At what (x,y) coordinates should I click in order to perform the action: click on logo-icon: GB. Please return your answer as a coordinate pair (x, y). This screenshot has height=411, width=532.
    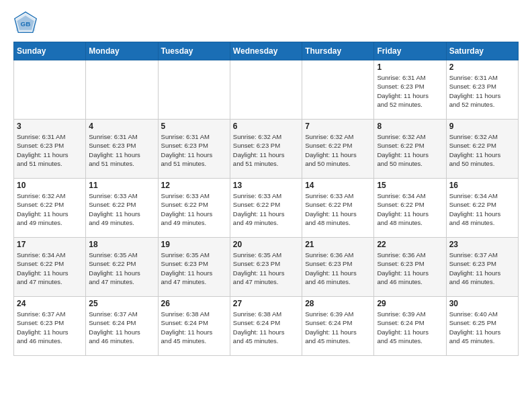
    Looking at the image, I should click on (26, 23).